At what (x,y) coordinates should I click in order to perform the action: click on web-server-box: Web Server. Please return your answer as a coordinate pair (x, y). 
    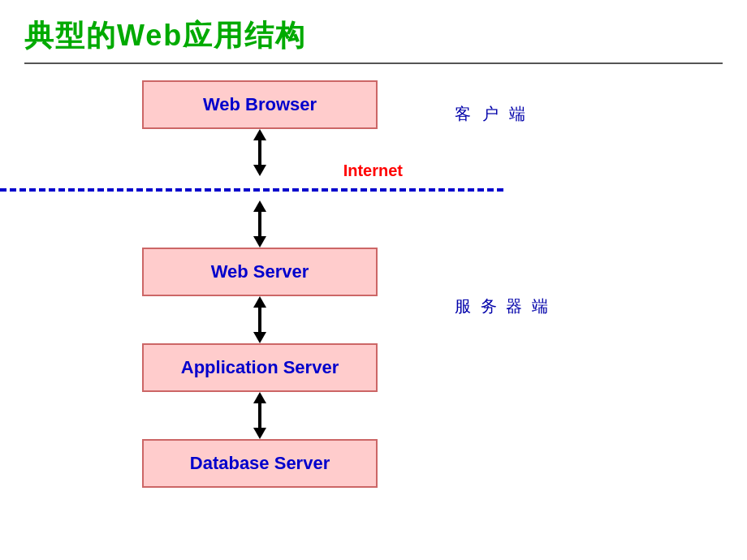
    Looking at the image, I should click on (260, 272).